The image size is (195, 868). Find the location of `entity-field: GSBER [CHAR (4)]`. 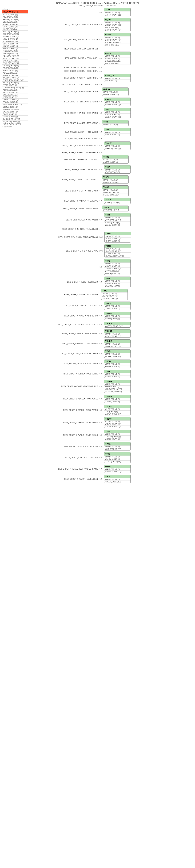

entity-field: GSBER [CHAR (4)] is located at coordinates (117, 367).